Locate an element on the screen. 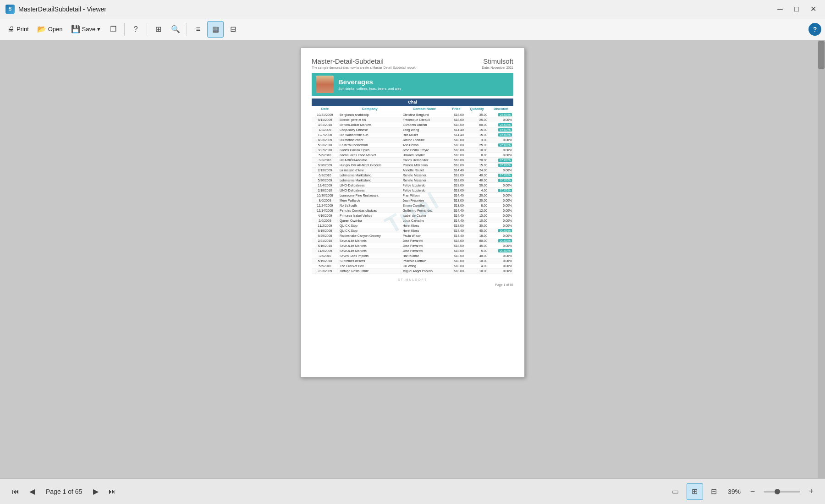 The height and width of the screenshot is (504, 825). cell-contact: Elizabeth Lincoln is located at coordinates (424, 125).